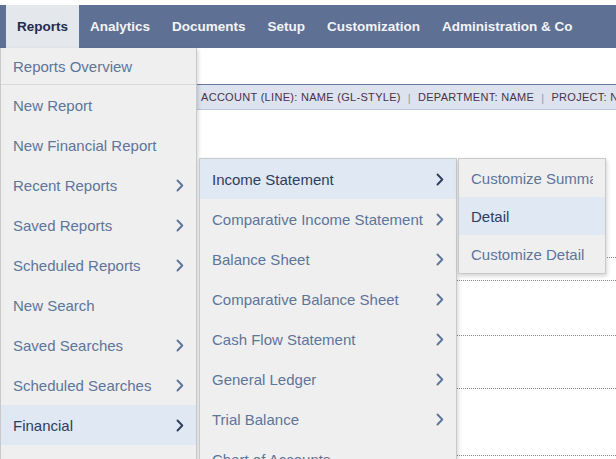 The width and height of the screenshot is (616, 459). Describe the element at coordinates (98, 106) in the screenshot. I see `menu-item-label: New Report` at that location.